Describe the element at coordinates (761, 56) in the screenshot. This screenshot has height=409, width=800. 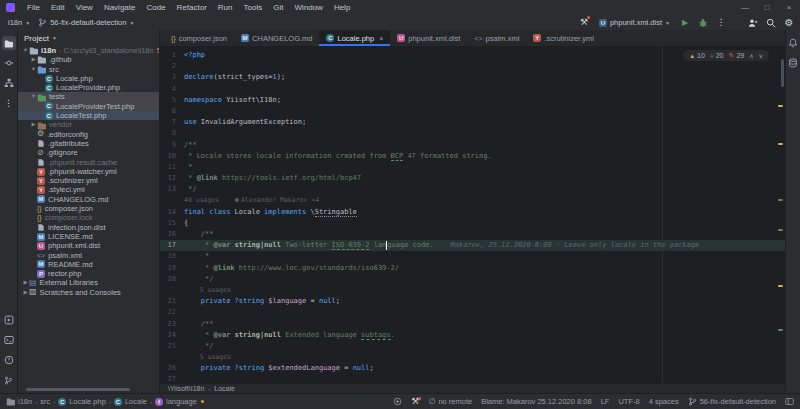
I see `next-problem-button: ∨` at that location.